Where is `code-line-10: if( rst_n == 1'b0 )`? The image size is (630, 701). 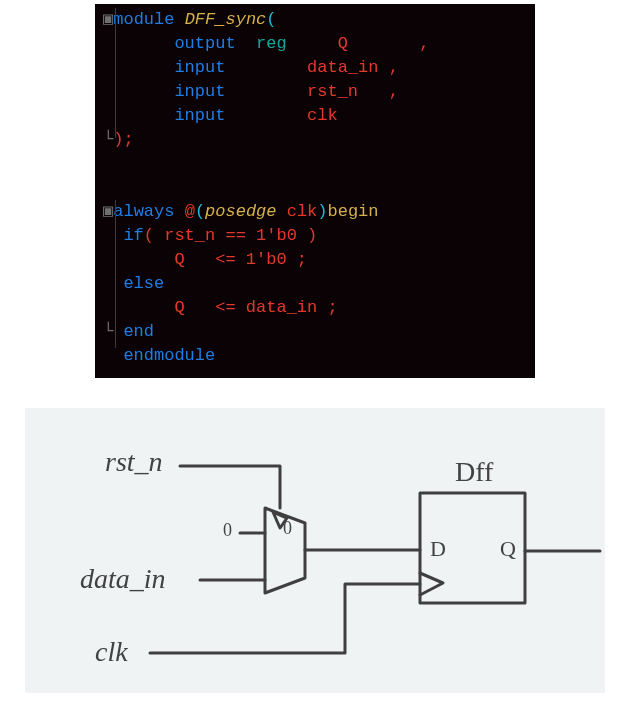 code-line-10: if( rst_n == 1'b0 ) is located at coordinates (315, 236).